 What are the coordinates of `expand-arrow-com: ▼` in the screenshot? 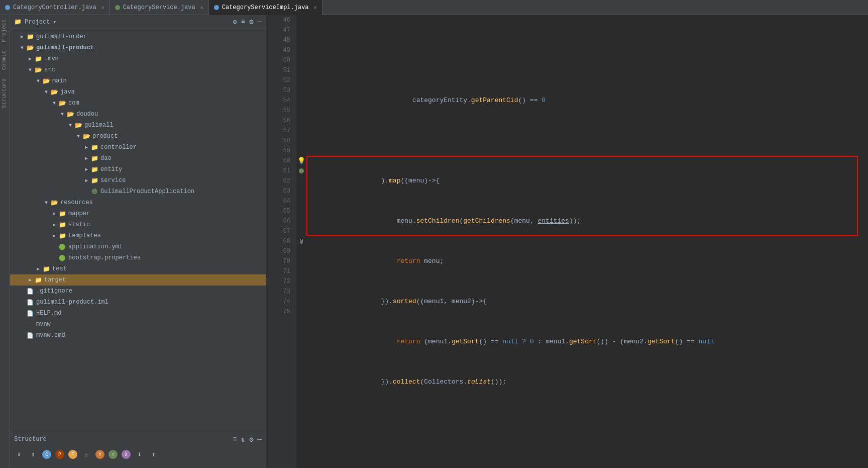 It's located at (54, 103).